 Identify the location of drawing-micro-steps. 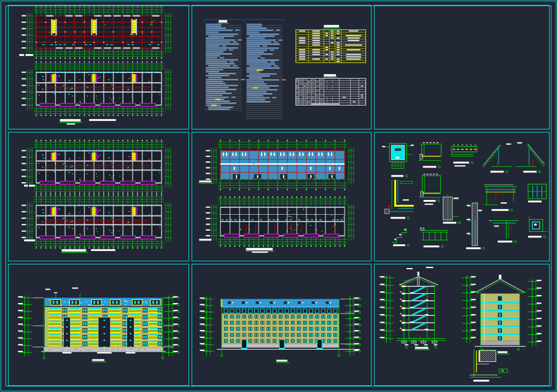
(399, 236).